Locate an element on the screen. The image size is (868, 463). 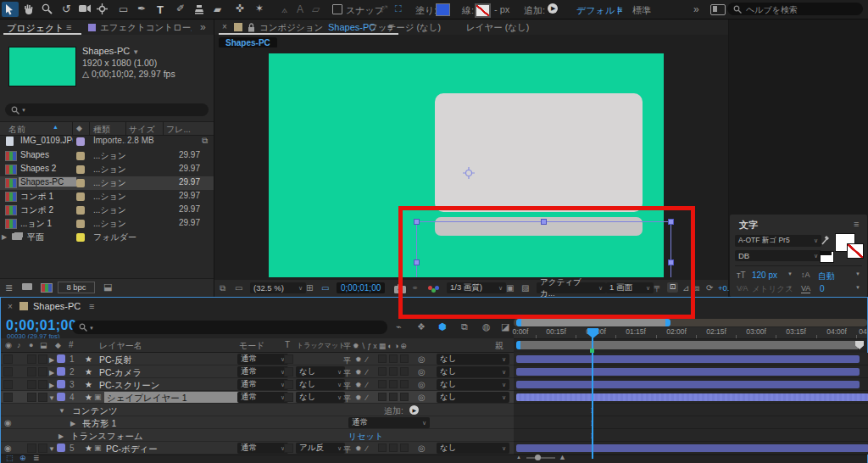
mask-expansion-icon: ⛶ is located at coordinates (398, 8).